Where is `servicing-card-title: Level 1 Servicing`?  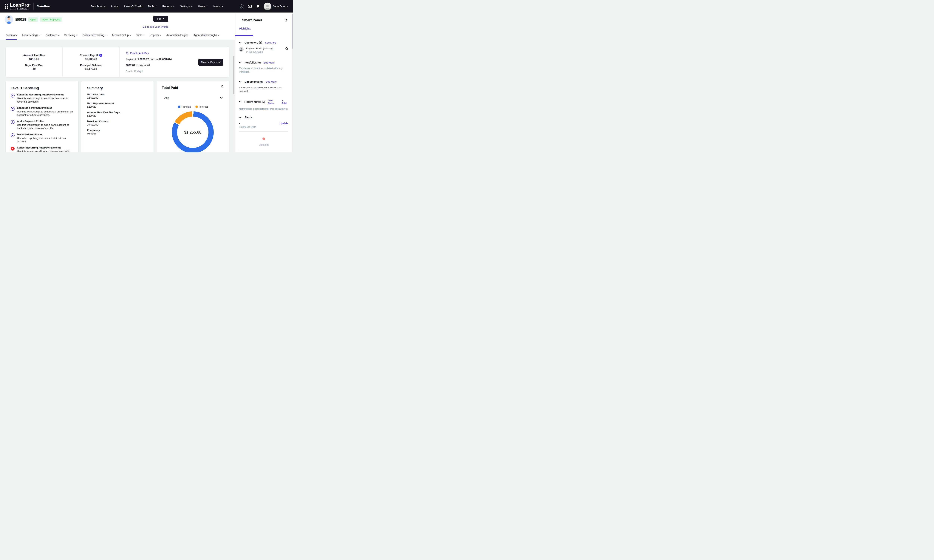
servicing-card-title: Level 1 Servicing is located at coordinates (42, 88).